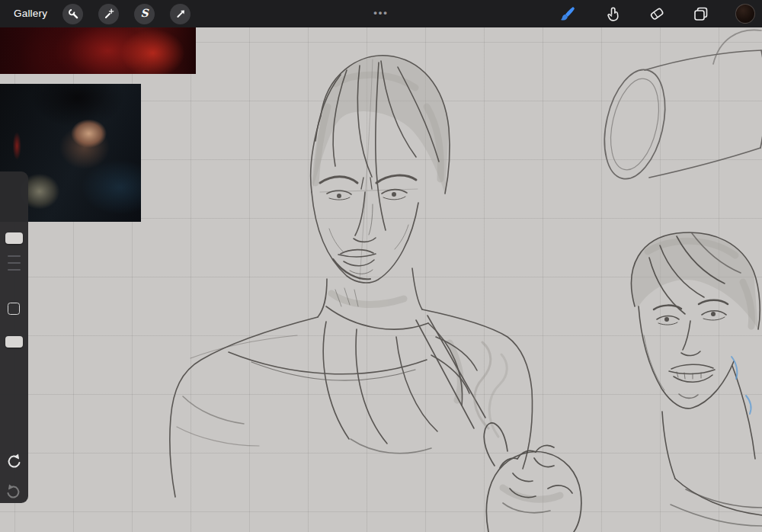 This screenshot has width=762, height=532. What do you see at coordinates (745, 14) in the screenshot?
I see `color-swatch-button` at bounding box center [745, 14].